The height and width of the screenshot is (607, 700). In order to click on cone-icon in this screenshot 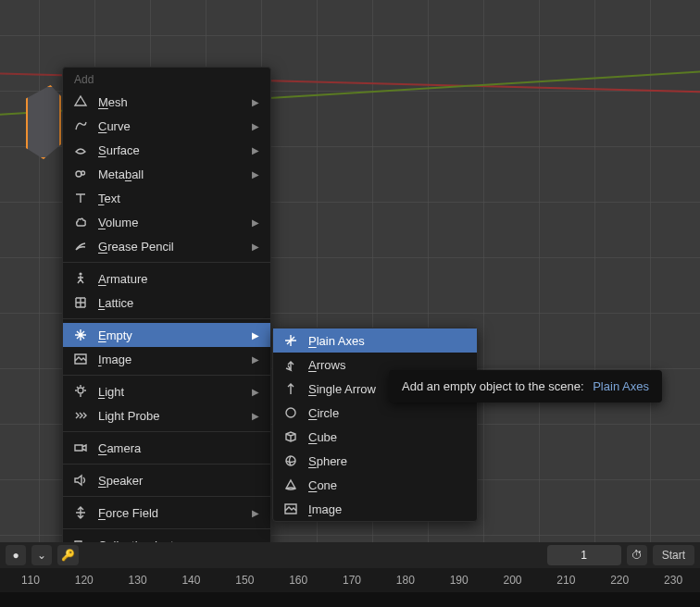, I will do `click(291, 485)`.